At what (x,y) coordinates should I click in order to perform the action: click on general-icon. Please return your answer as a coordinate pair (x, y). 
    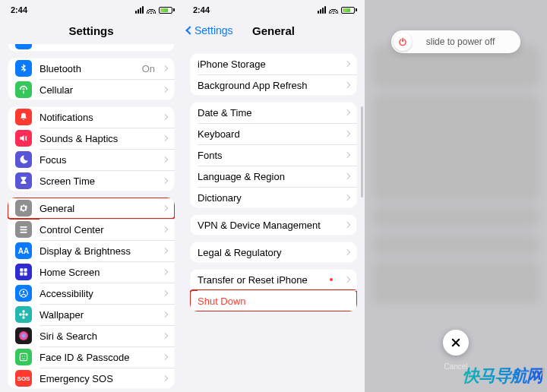
    Looking at the image, I should click on (24, 208).